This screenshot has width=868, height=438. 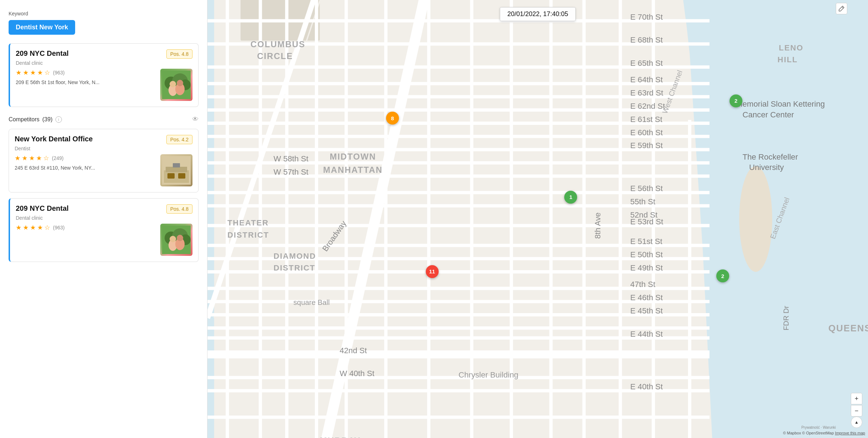 What do you see at coordinates (647, 93) in the screenshot?
I see `svg-text: E 63rd St` at bounding box center [647, 93].